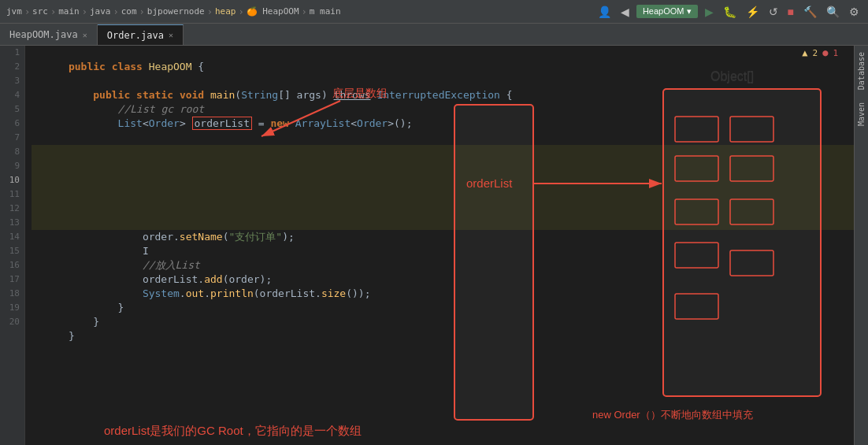  What do you see at coordinates (85, 35) in the screenshot?
I see `tab-heapoom-close: ✕` at bounding box center [85, 35].